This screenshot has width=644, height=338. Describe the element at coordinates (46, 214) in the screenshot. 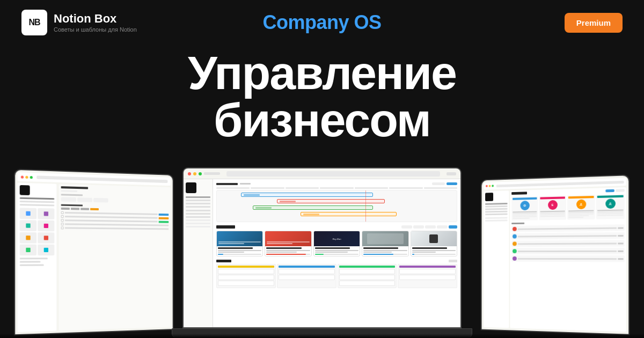

I see `nav-item-tasks` at that location.